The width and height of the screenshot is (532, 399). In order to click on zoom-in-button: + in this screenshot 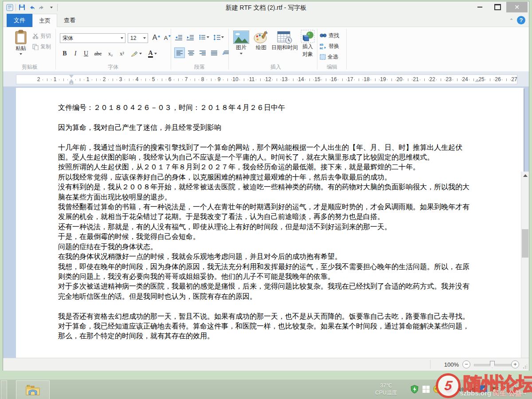, I will do `click(515, 364)`.